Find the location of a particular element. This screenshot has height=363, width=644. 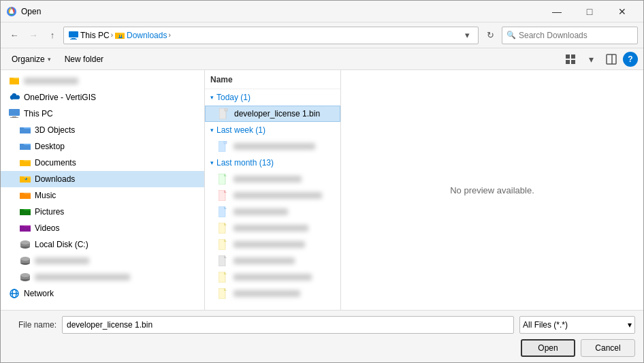

file-item-lw1-label is located at coordinates (274, 146).